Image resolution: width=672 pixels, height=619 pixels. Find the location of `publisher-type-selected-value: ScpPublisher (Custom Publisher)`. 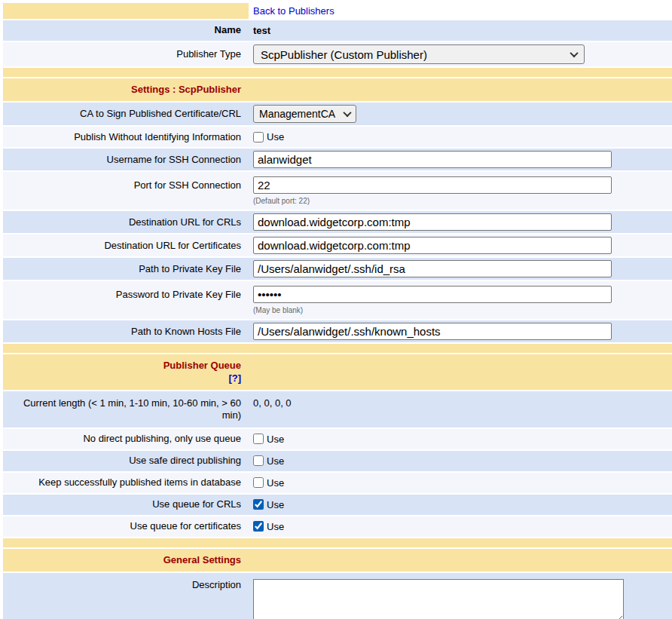

publisher-type-selected-value: ScpPublisher (Custom Publisher) is located at coordinates (344, 54).